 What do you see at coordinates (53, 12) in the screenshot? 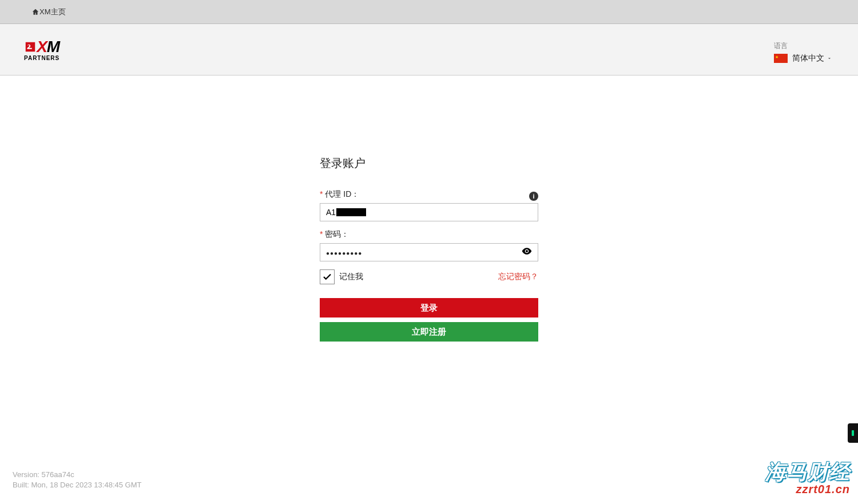
I see `home-link-label: XM主页` at bounding box center [53, 12].